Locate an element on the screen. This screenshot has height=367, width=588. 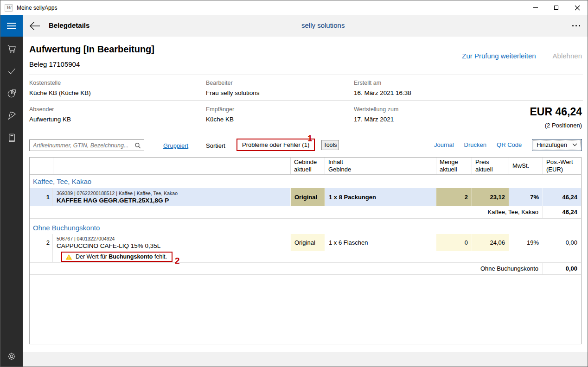
subtotal-row-ohne-buchungskonto: Ohne Buchungskonto 0,00 is located at coordinates (305, 269).